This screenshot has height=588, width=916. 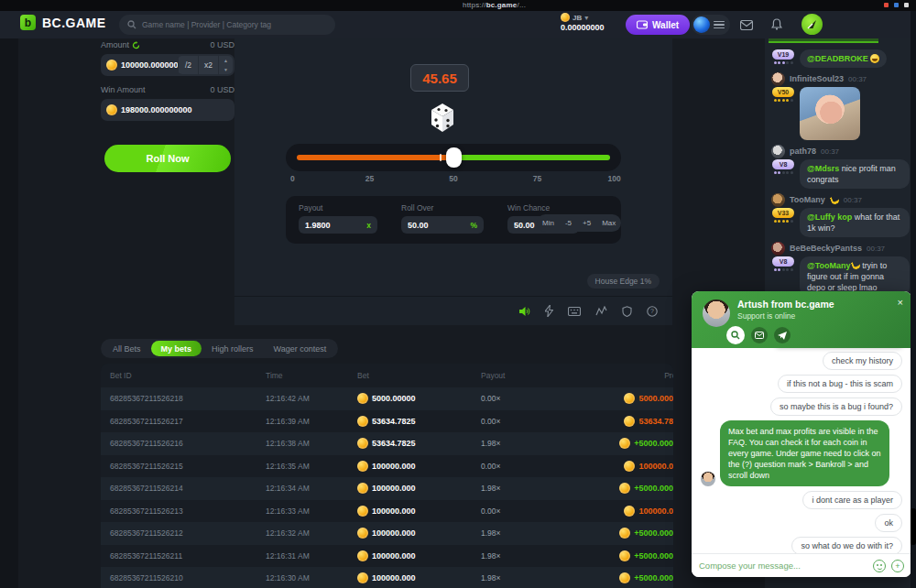 What do you see at coordinates (175, 110) in the screenshot?
I see `win-amount-input` at bounding box center [175, 110].